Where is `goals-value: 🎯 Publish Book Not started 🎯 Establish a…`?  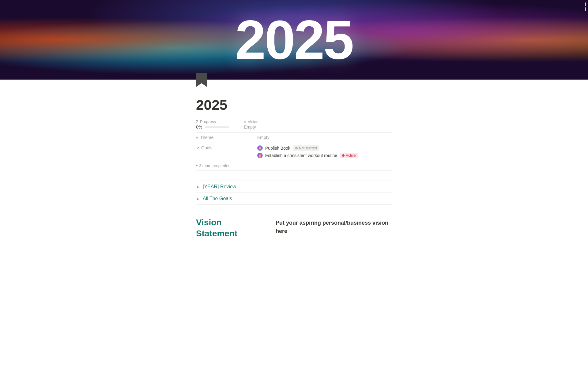
goals-value: 🎯 Publish Book Not started 🎯 Establish a… is located at coordinates (325, 152).